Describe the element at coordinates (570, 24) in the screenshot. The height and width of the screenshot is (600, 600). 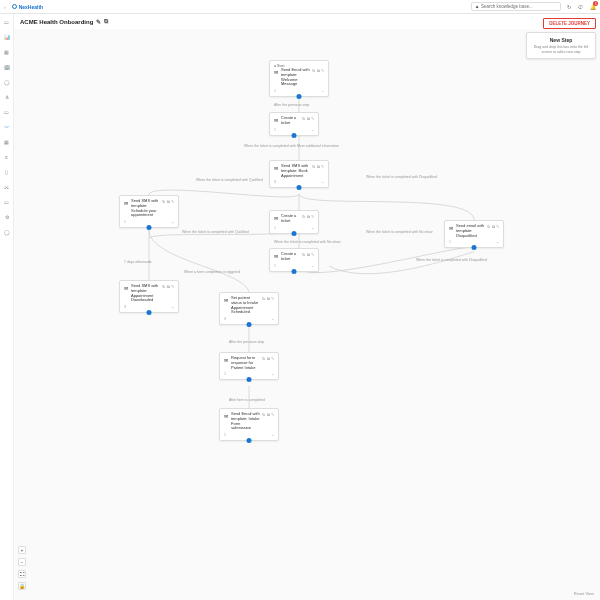
I see `delete-journey-button: DELETE JOURNEY` at that location.